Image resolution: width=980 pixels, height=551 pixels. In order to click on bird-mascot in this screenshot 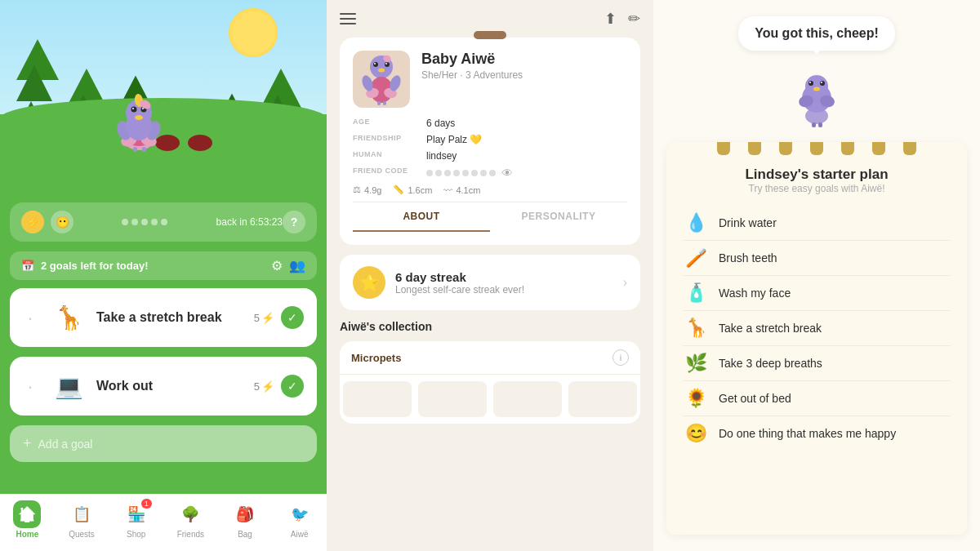, I will do `click(817, 100)`.